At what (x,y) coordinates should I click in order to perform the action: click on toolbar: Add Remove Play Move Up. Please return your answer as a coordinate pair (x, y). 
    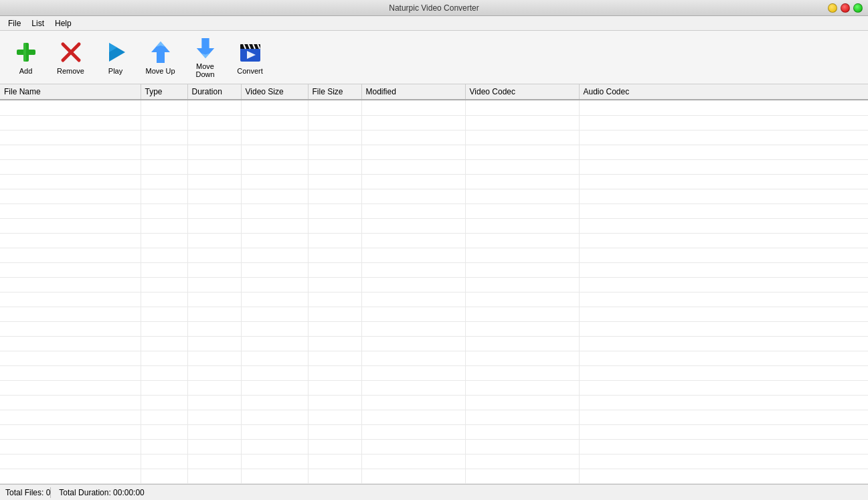
    Looking at the image, I should click on (434, 58).